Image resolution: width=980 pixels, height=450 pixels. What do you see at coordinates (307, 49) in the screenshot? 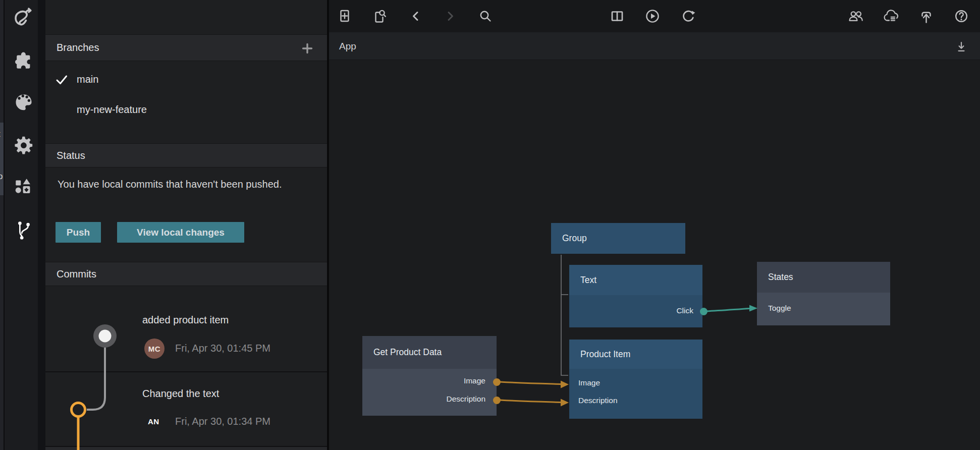
I see `add-branch-button` at bounding box center [307, 49].